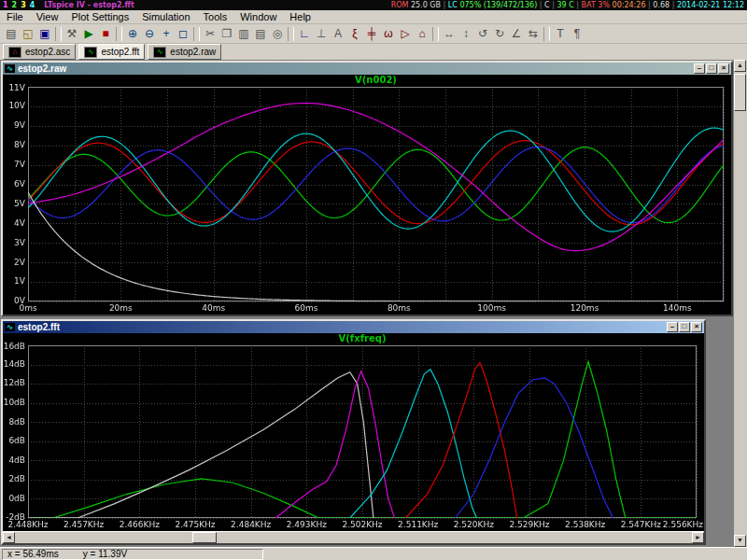 The width and height of the screenshot is (747, 560). What do you see at coordinates (533, 34) in the screenshot?
I see `mirror-button: ⇆` at bounding box center [533, 34].